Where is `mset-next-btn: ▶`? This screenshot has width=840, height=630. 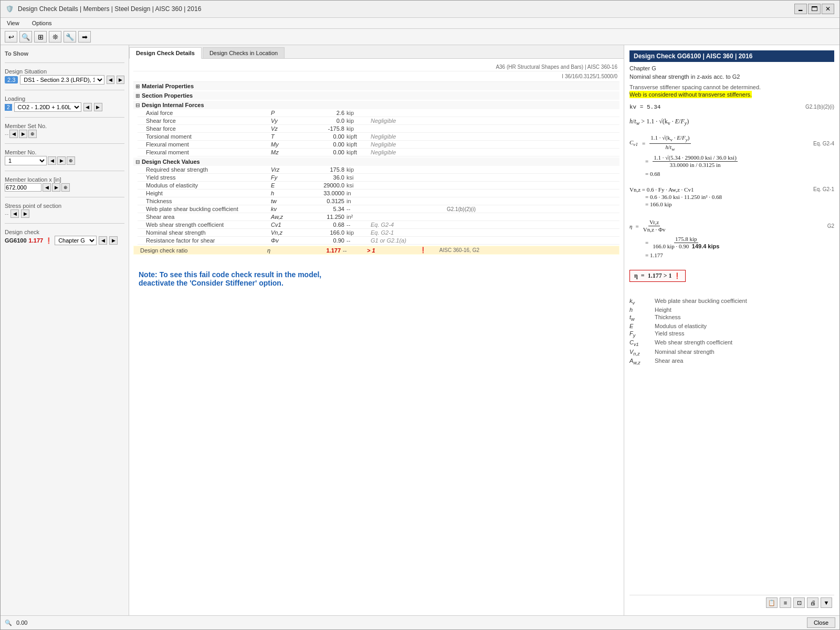
mset-next-btn: ▶ is located at coordinates (23, 134).